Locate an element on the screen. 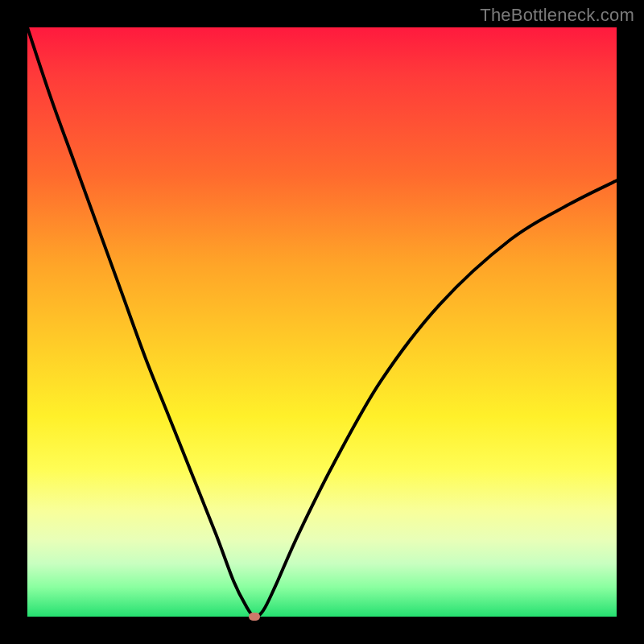 The width and height of the screenshot is (644, 644). minimum-marker is located at coordinates (254, 617).